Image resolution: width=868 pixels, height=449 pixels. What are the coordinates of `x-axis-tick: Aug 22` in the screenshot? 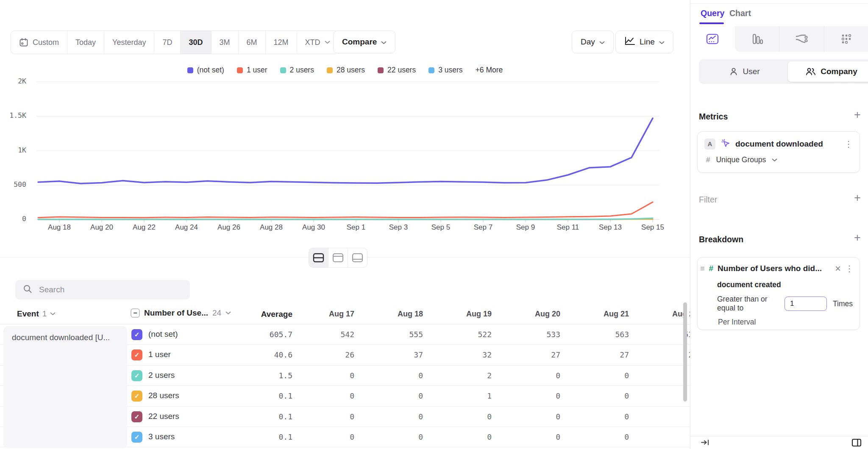 It's located at (144, 227).